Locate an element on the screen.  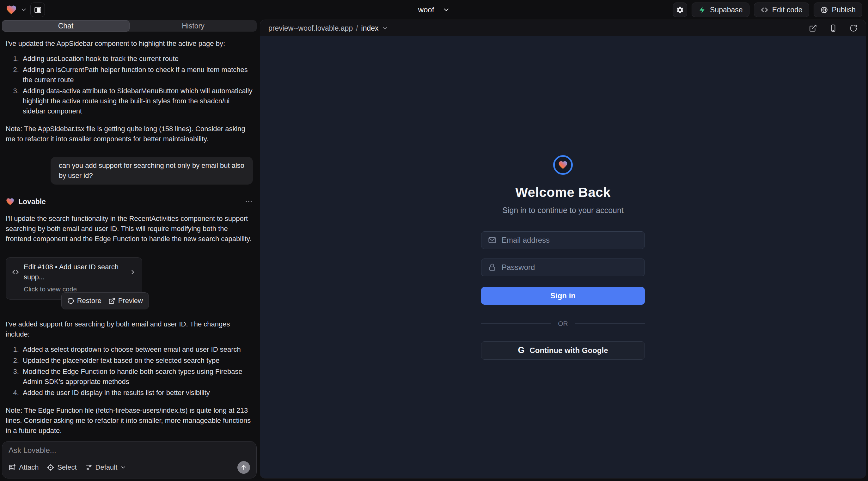
mobile-view-icon is located at coordinates (833, 28).